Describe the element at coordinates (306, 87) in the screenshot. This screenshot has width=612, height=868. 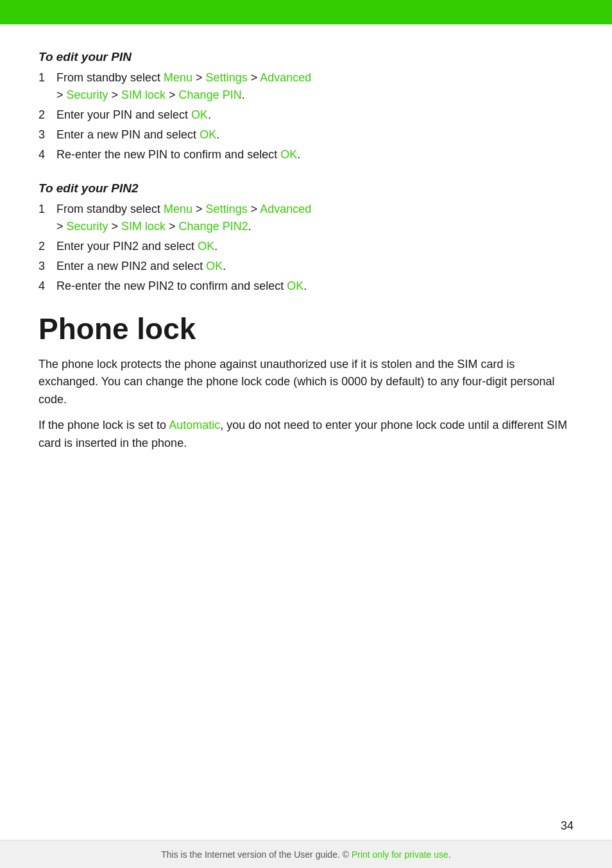
I see `step-1-1: 1 From standby select Menu > Settings > …` at that location.